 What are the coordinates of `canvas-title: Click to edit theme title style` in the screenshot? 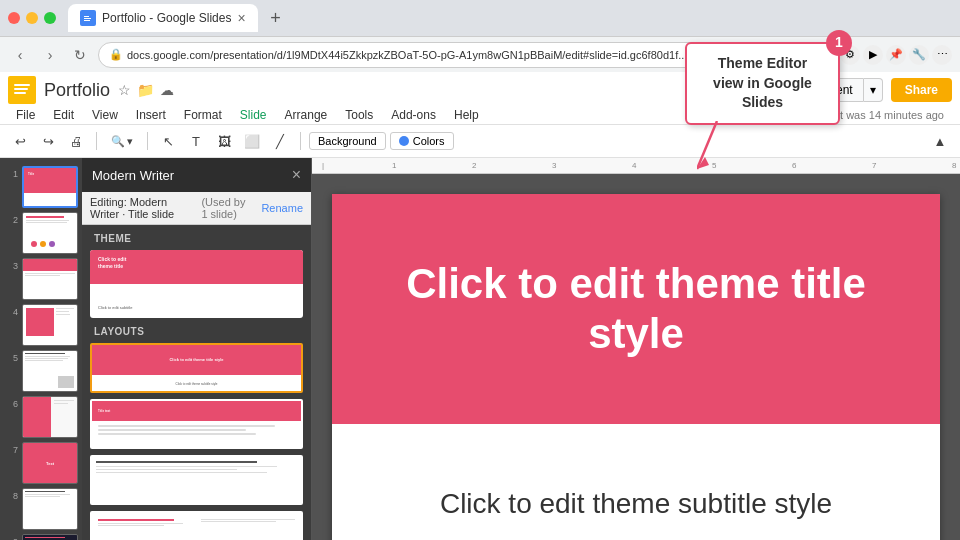 It's located at (636, 310).